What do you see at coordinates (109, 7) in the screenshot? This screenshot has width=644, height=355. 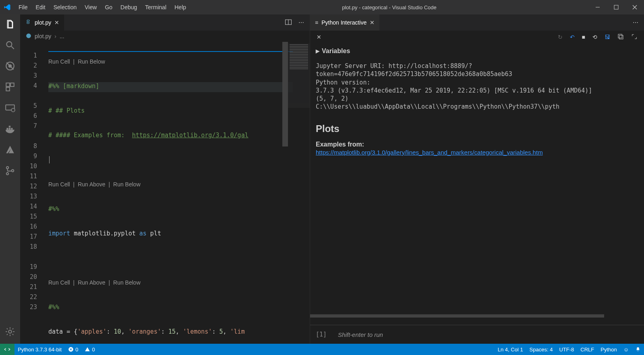 I see `menu-go: Go` at bounding box center [109, 7].